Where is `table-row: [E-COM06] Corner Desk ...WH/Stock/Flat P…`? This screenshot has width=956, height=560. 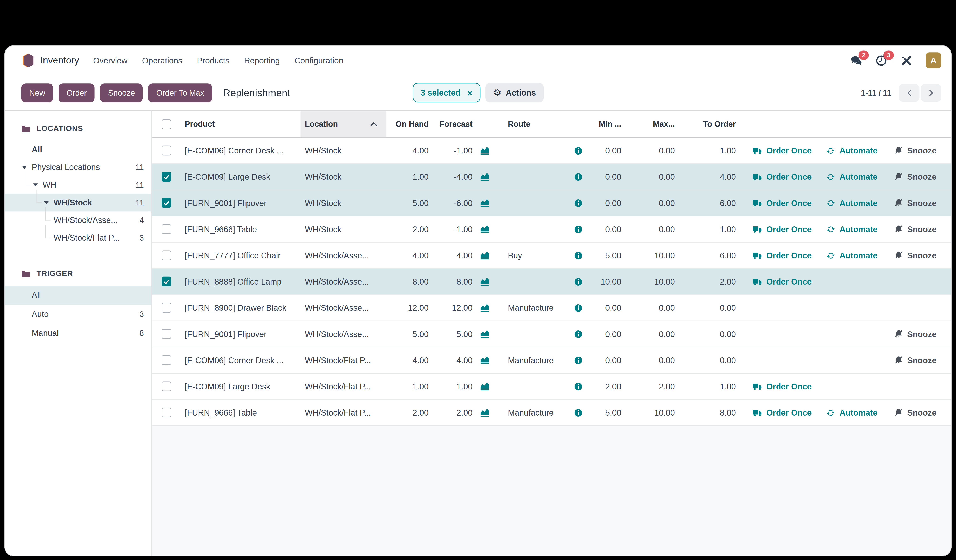
table-row: [E-COM06] Corner Desk ...WH/Stock/Flat P… is located at coordinates (552, 360).